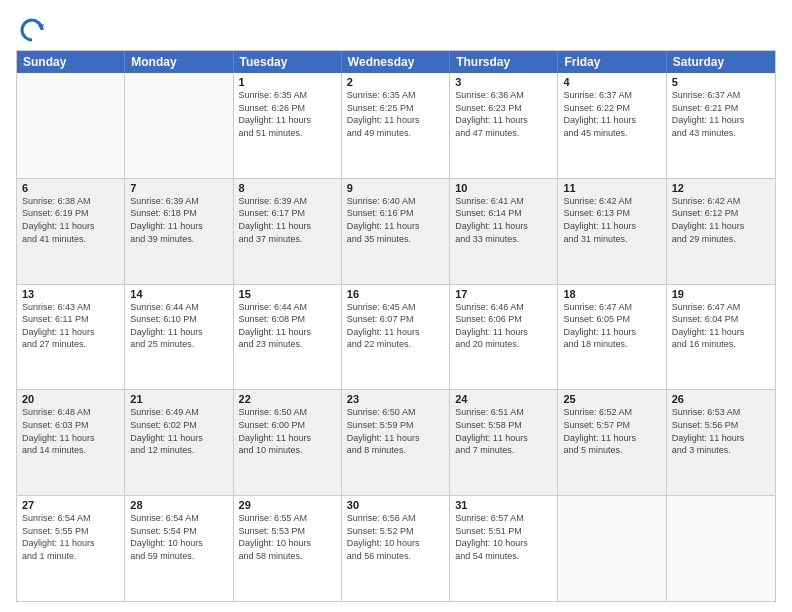 The width and height of the screenshot is (792, 612). What do you see at coordinates (70, 294) in the screenshot?
I see `day-number: 13` at bounding box center [70, 294].